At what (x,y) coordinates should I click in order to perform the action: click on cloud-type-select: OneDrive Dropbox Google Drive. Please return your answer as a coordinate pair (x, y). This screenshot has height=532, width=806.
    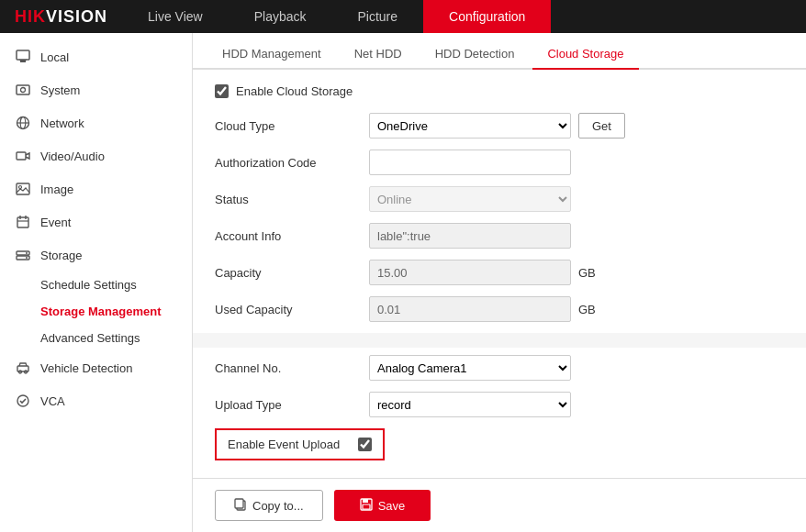
    Looking at the image, I should click on (470, 126).